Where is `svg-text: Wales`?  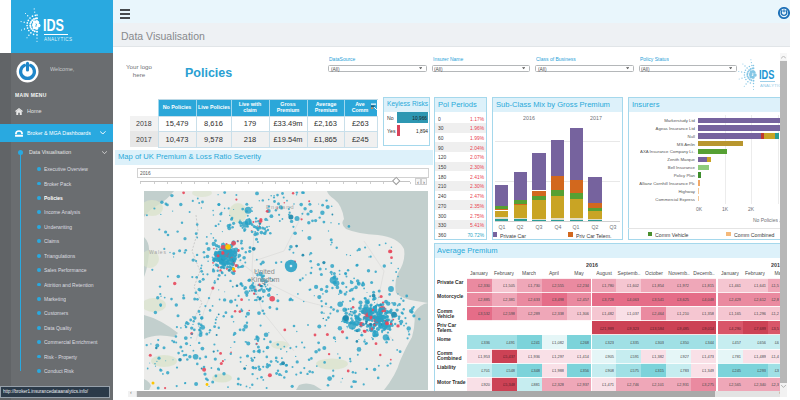
svg-text: Wales is located at coordinates (158, 252).